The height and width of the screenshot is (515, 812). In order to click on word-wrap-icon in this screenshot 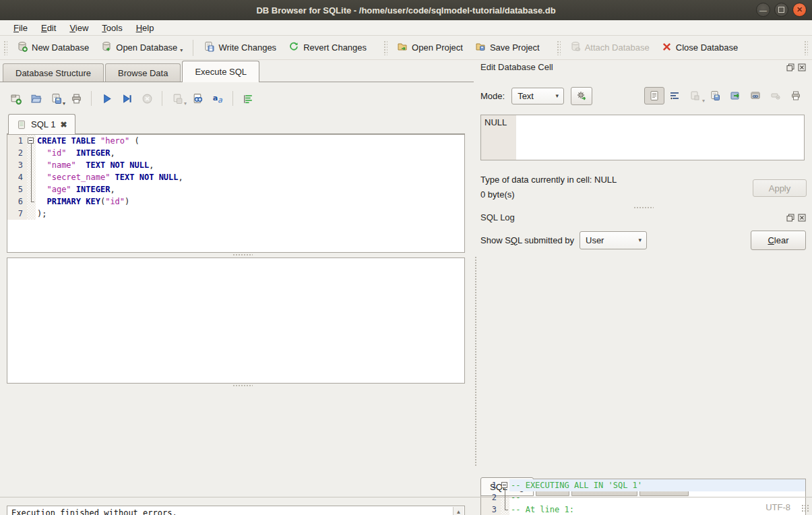, I will do `click(675, 96)`.